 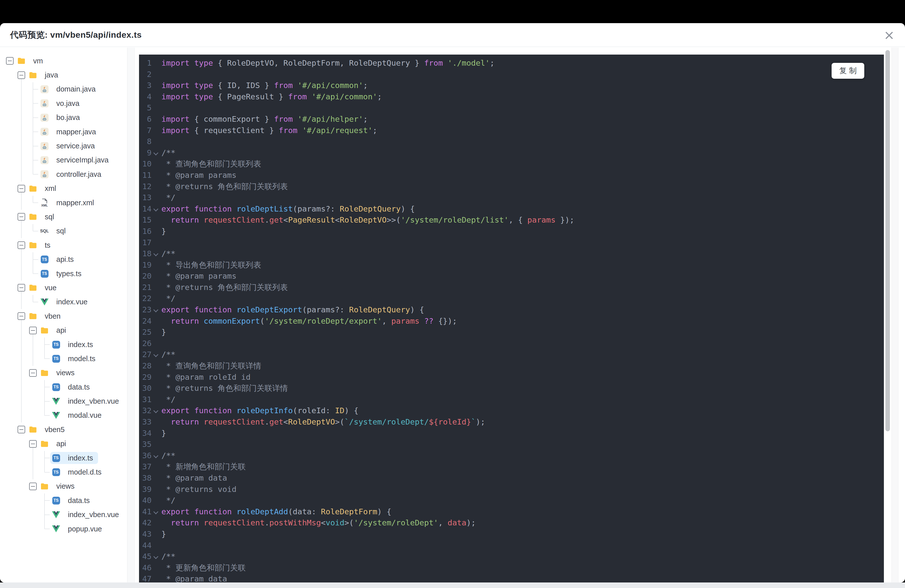 I want to click on tree-item-popup-vue: popup.vue, so click(x=64, y=529).